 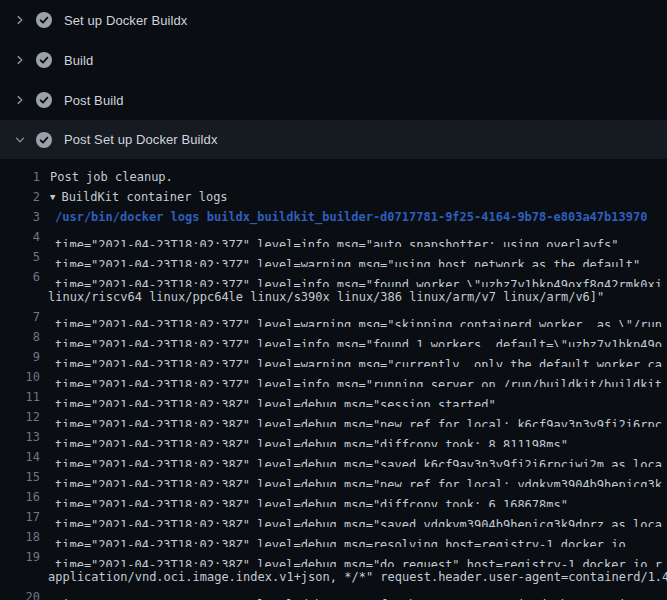 What do you see at coordinates (334, 577) in the screenshot?
I see `log-line: application/vnd.oci.image.index.v1+json,…` at bounding box center [334, 577].